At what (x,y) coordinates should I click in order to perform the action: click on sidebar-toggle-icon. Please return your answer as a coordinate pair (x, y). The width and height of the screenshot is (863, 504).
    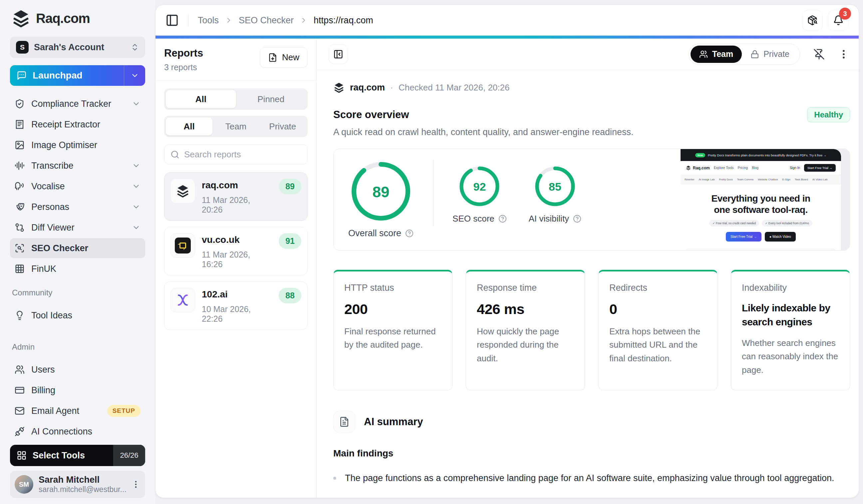
    Looking at the image, I should click on (172, 21).